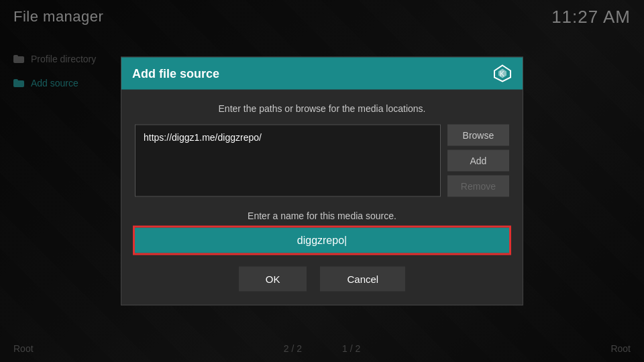 The height and width of the screenshot is (362, 644). Describe the element at coordinates (288, 161) in the screenshot. I see `url-input: https://diggz1.me/diggzrepo/` at that location.